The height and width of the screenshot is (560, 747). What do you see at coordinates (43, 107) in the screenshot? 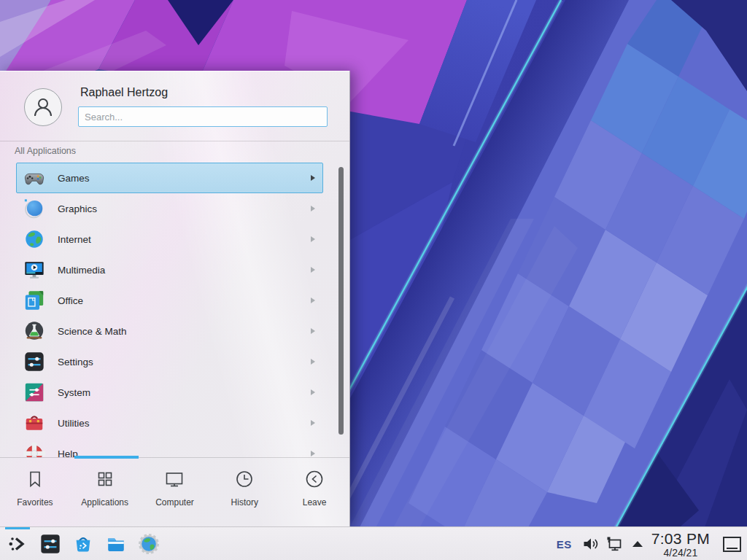
I see `user-avatar-icon` at bounding box center [43, 107].